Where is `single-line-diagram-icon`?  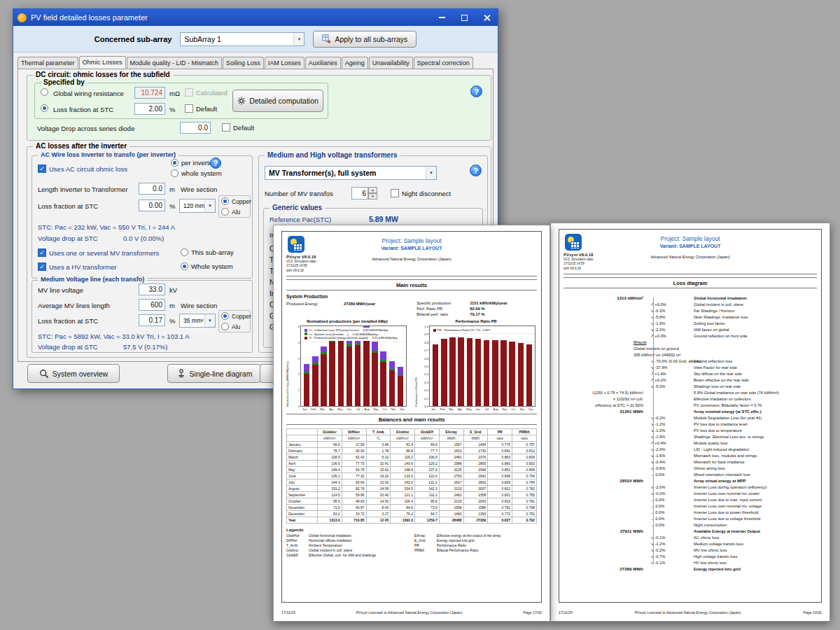
single-line-diagram-icon is located at coordinates (181, 374).